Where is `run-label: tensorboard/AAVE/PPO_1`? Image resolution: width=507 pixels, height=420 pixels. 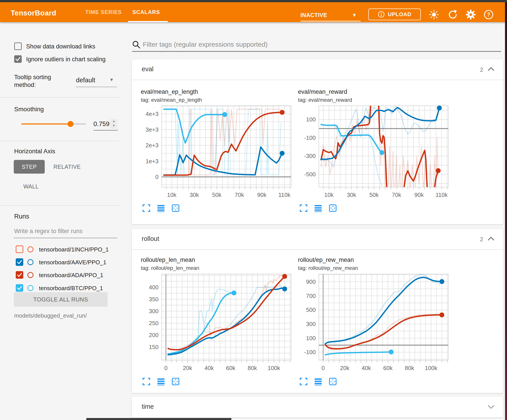 run-label: tensorboard/AAVE/PPO_1 is located at coordinates (72, 262).